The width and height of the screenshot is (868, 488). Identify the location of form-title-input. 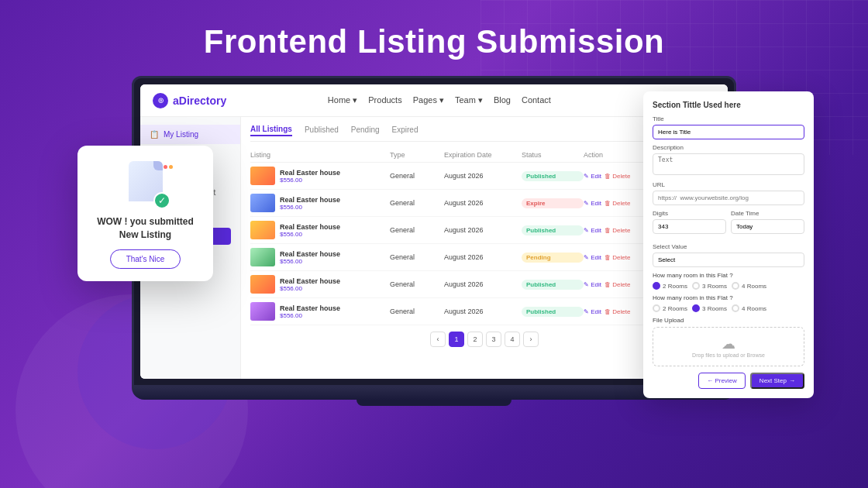
(728, 132).